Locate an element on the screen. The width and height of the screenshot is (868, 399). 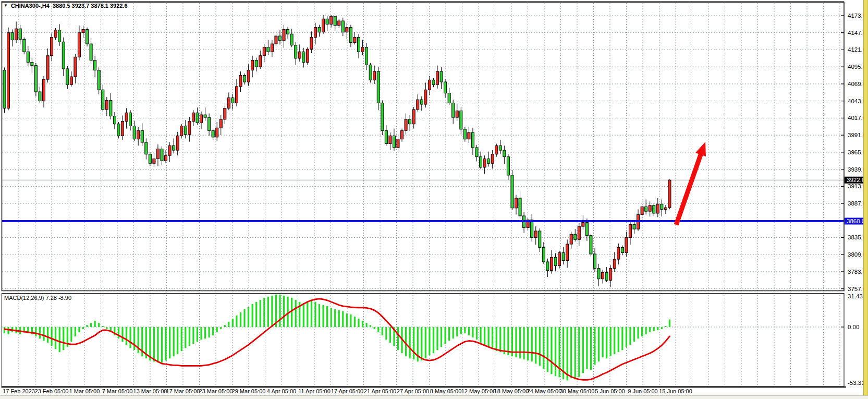
time-axis: 17 Feb 202323 Feb 05:001 Mar 05:007 Mar … is located at coordinates (424, 391).